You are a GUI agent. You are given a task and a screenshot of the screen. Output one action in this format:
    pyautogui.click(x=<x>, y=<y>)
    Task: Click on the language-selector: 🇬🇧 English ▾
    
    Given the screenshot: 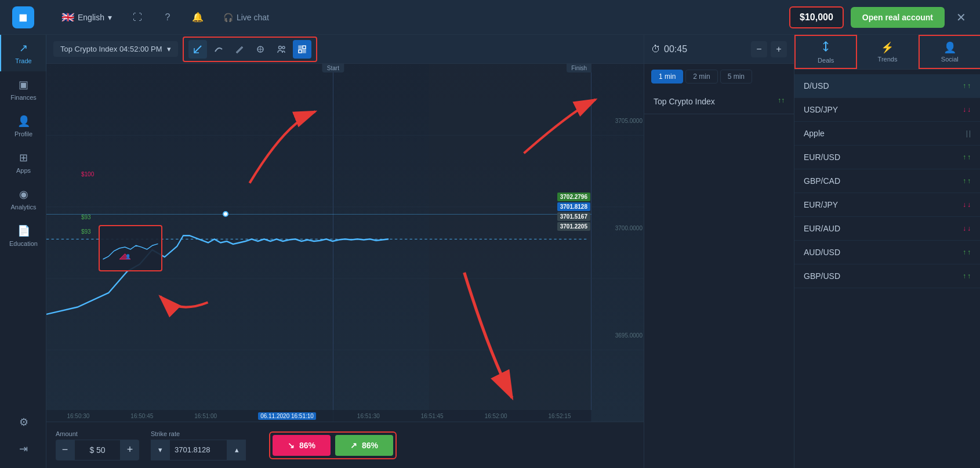 What is the action you would take?
    pyautogui.click(x=87, y=17)
    